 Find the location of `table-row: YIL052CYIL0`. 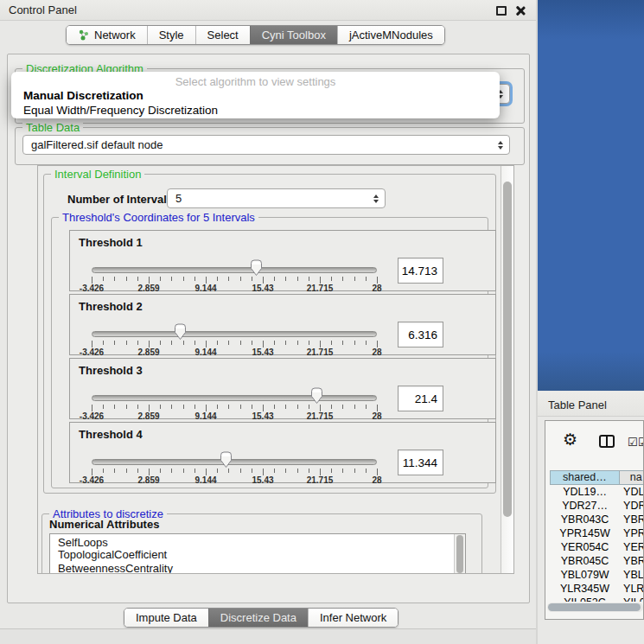

table-row: YIL052CYIL0 is located at coordinates (596, 598).